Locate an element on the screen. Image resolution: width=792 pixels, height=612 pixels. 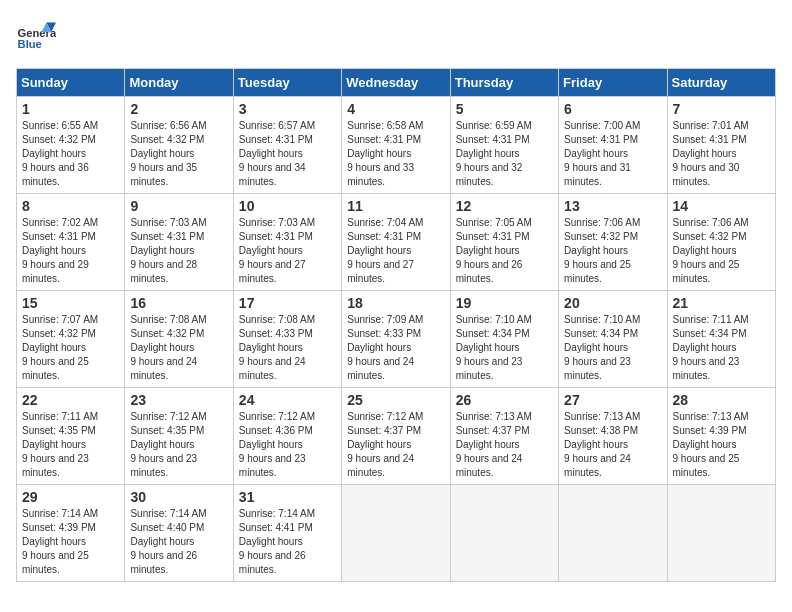
day-number: 23 is located at coordinates (178, 400).